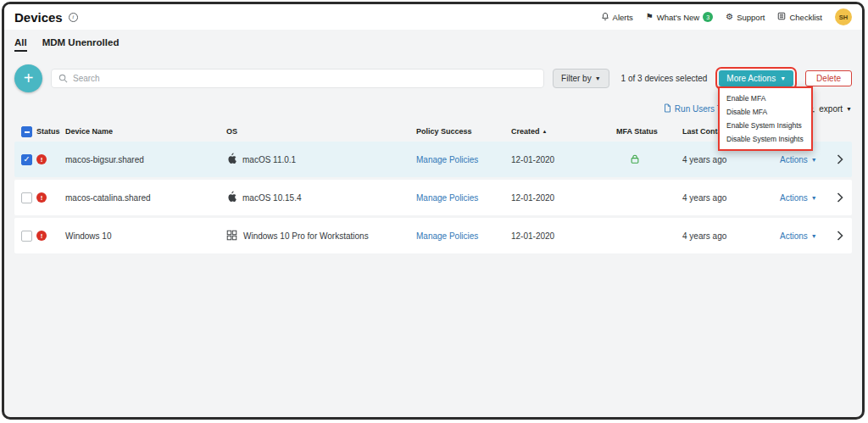 The image size is (868, 423). Describe the element at coordinates (765, 98) in the screenshot. I see `menu-item-enable-mfa: Enable MFA` at that location.